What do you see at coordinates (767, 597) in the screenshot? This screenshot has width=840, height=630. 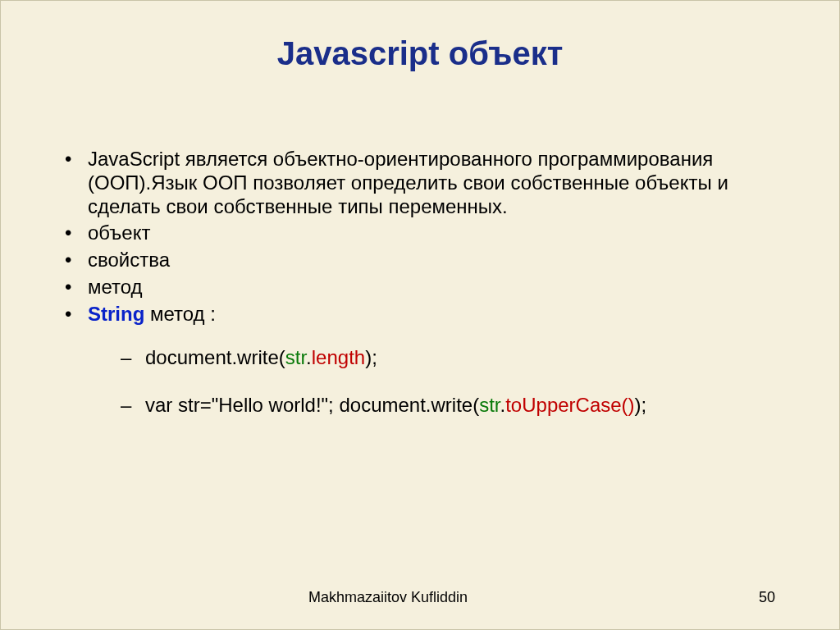 I see `footer-page-number: 50` at bounding box center [767, 597].